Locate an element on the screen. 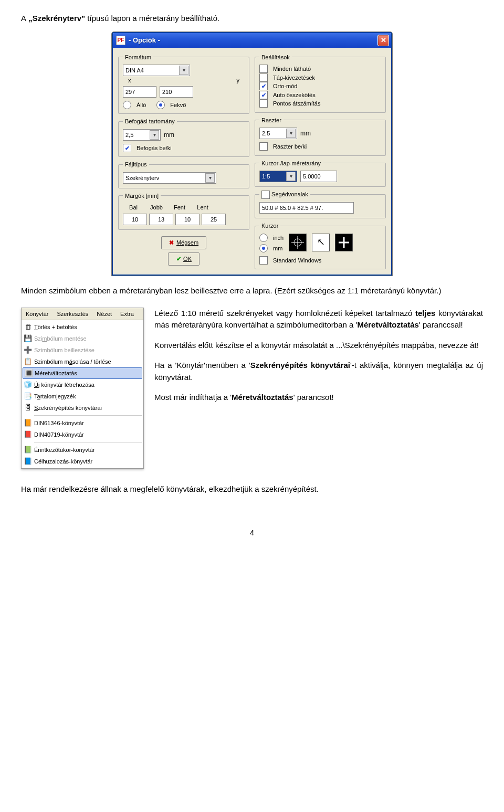 The width and height of the screenshot is (504, 812). menu-item-label: Célhuzalozás-könyvtár is located at coordinates (87, 462).